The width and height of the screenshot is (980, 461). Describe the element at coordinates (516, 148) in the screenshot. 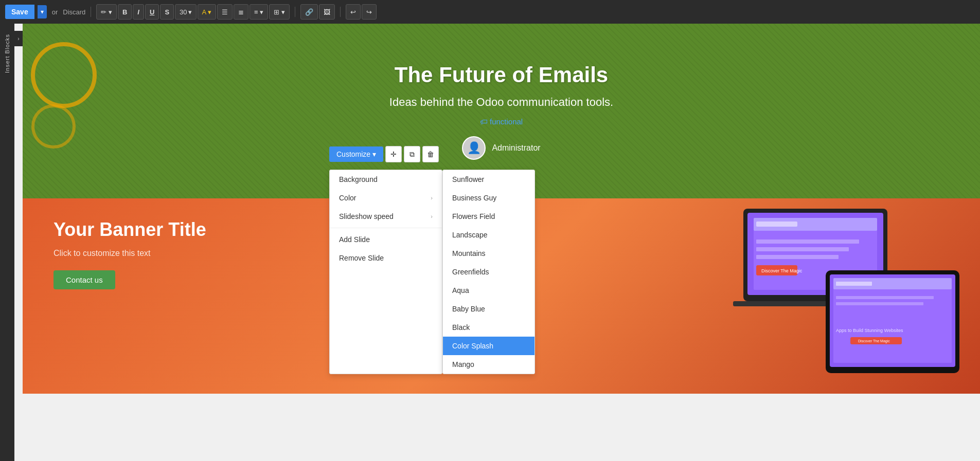

I see `author-name: Administrator` at that location.